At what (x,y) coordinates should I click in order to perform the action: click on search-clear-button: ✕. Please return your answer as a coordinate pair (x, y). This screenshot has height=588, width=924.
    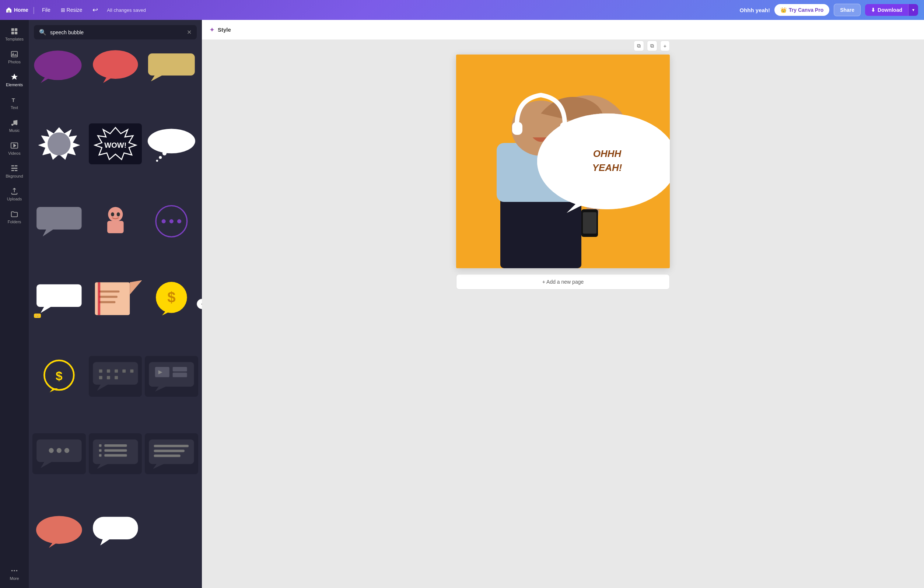
    Looking at the image, I should click on (189, 32).